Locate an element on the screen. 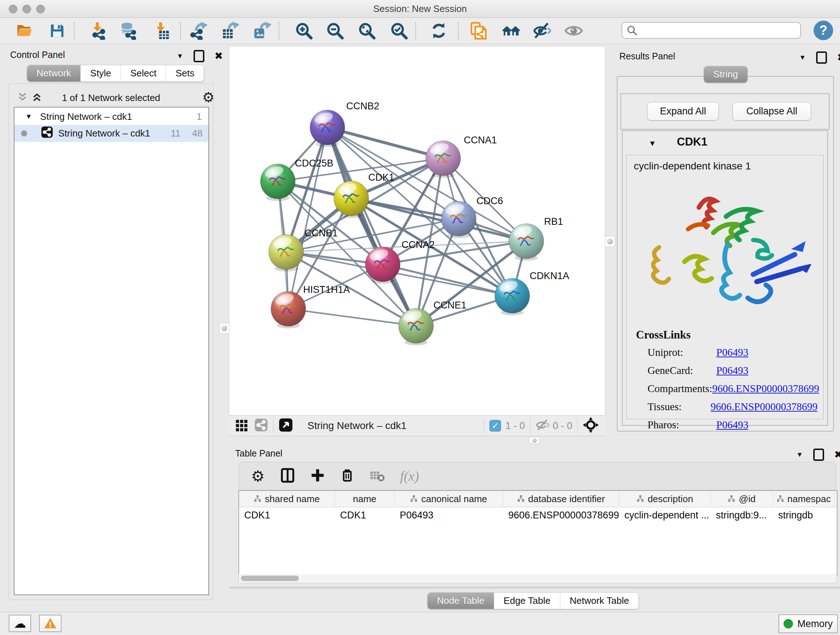 The image size is (840, 635). column-header-shared-name: shared name is located at coordinates (287, 499).